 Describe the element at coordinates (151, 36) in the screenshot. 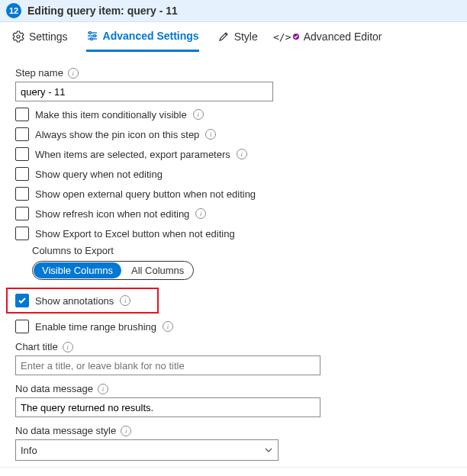

I see `tab-advanced-label: Advanced Settings` at that location.